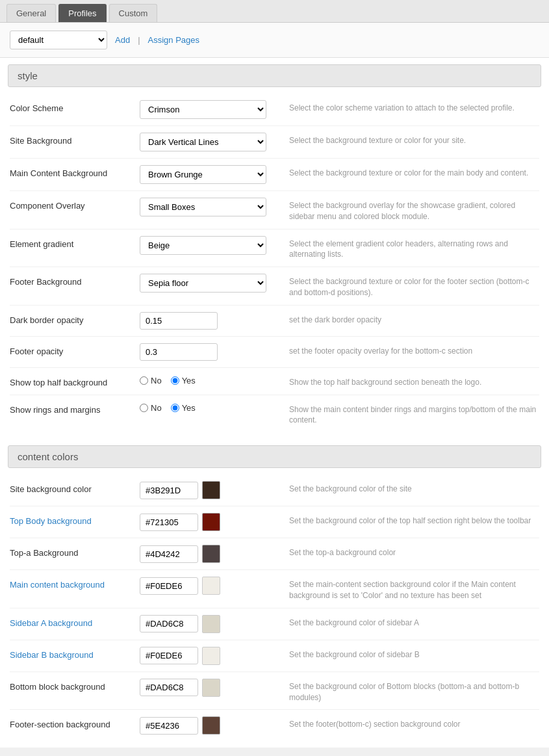  What do you see at coordinates (205, 725) in the screenshot?
I see `footer-section-bg-input-wrap` at bounding box center [205, 725].